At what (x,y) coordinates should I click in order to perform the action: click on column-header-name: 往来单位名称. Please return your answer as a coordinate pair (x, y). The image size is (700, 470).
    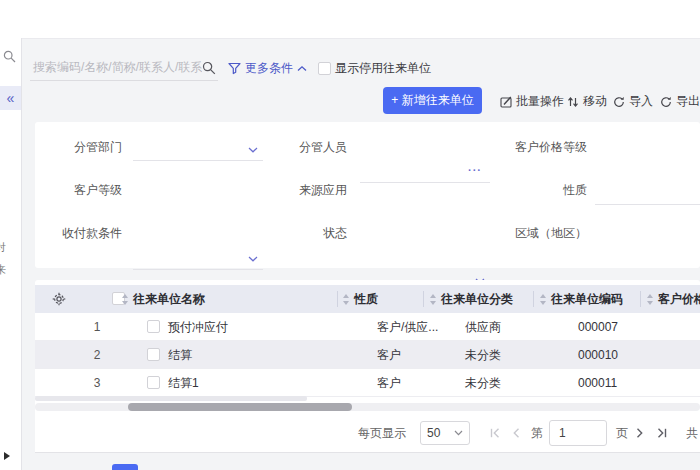
    Looking at the image, I should click on (169, 299).